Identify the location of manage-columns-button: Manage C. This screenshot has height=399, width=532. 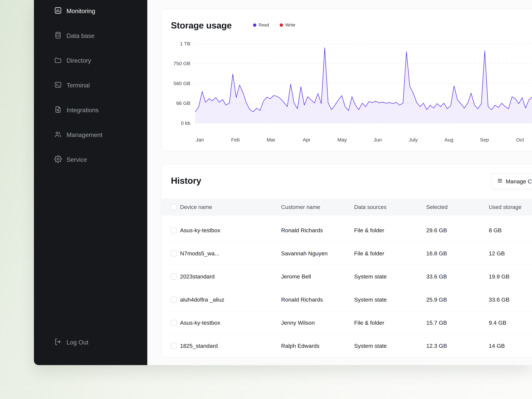
(512, 181).